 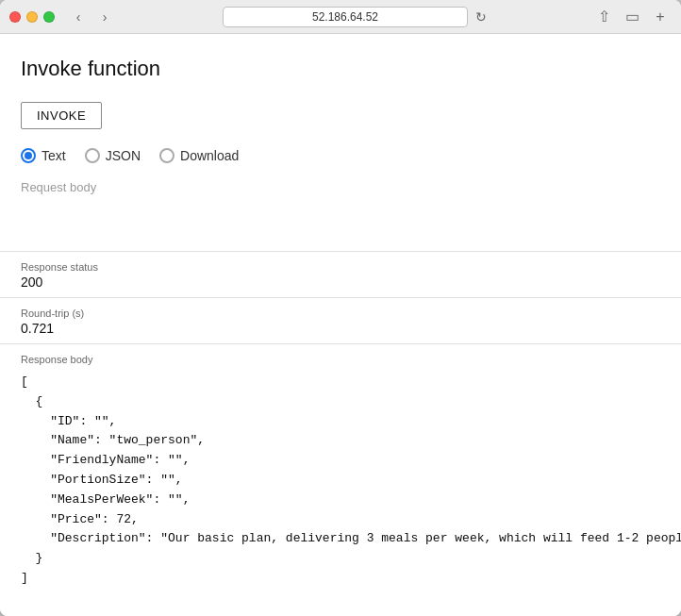 What do you see at coordinates (32, 17) in the screenshot?
I see `traffic-lights` at bounding box center [32, 17].